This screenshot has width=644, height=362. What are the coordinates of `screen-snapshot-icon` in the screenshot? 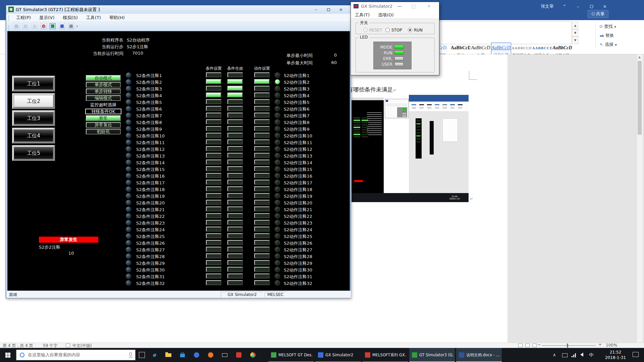 It's located at (53, 26).